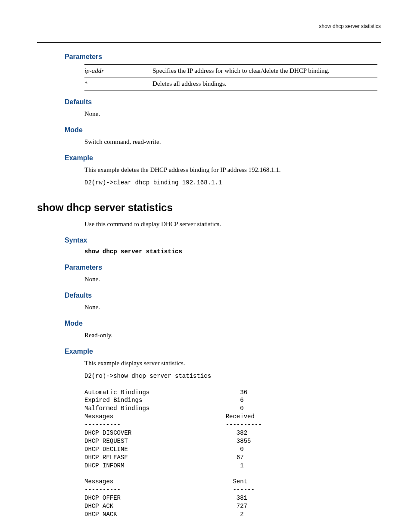 Image resolution: width=411 pixels, height=532 pixels. What do you see at coordinates (233, 279) in the screenshot?
I see `parameters-text: None.` at bounding box center [233, 279].